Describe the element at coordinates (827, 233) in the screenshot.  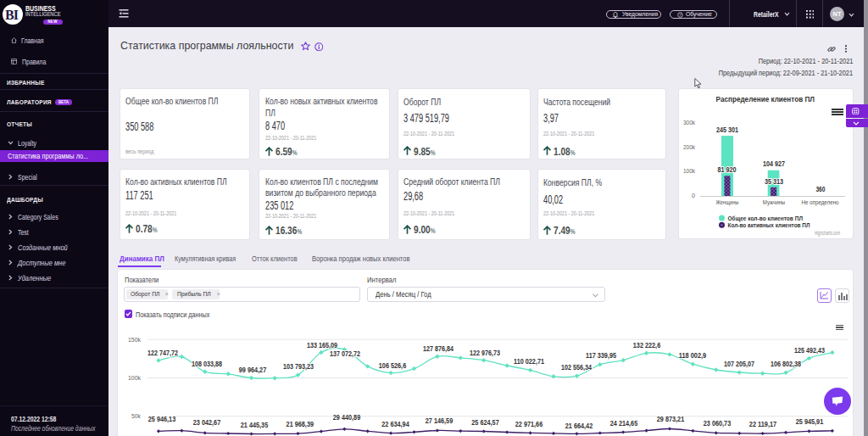
I see `svg-text: Highcharts.com` at that location.